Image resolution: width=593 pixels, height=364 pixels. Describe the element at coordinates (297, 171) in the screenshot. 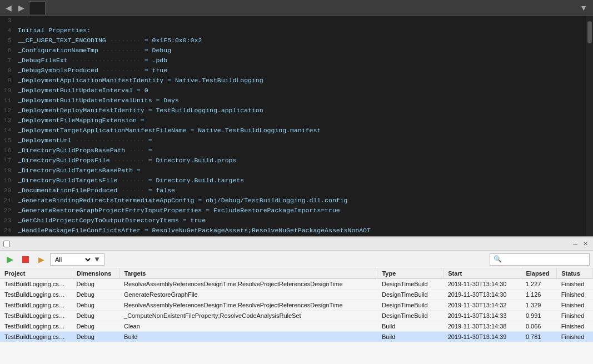

I see `code-line: 18 _DirectoryBuildTargetsBasePath =` at that location.